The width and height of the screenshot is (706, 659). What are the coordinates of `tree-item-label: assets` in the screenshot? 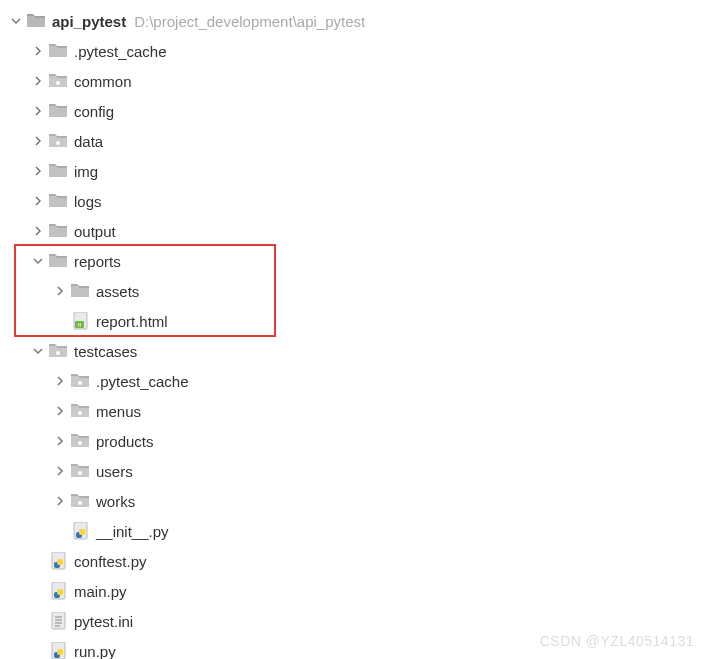 It's located at (118, 292).